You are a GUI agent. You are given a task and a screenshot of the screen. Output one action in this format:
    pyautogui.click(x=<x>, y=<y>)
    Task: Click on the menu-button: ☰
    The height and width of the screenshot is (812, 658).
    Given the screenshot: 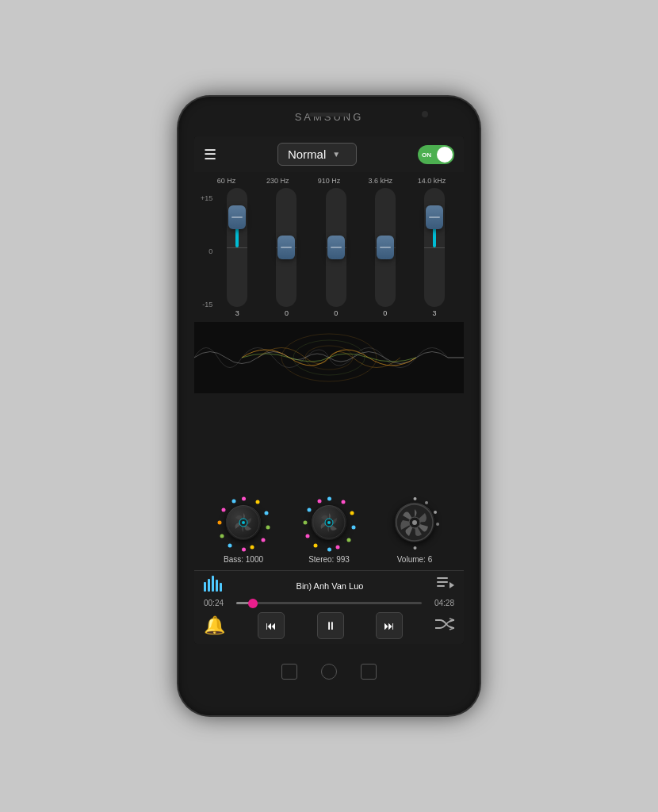 What is the action you would take?
    pyautogui.click(x=210, y=155)
    